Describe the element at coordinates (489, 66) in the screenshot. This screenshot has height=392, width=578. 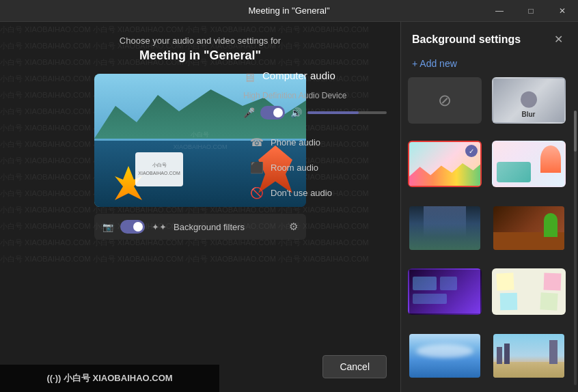
I see `add-new-button: + Add new` at that location.